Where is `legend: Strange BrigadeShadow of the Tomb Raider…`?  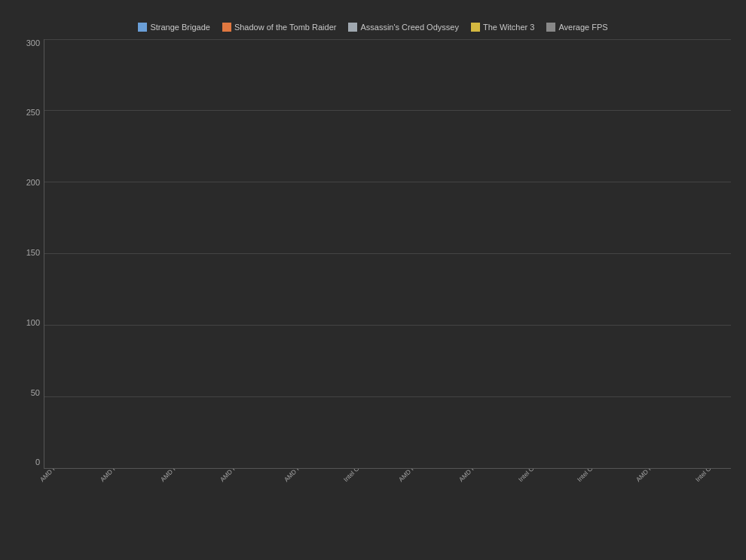 legend: Strange BrigadeShadow of the Tomb Raider… is located at coordinates (373, 27).